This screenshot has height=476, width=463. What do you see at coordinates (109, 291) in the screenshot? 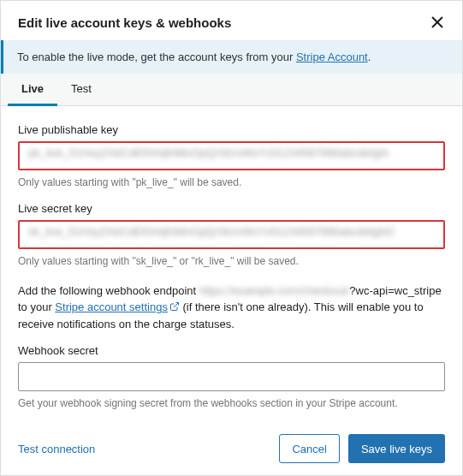
I see `webhook-prefix: Add the following webhook endpoint` at bounding box center [109, 291].